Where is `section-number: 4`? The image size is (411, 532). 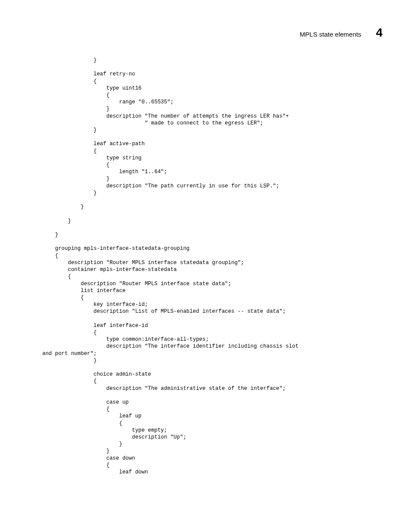 section-number: 4 is located at coordinates (379, 33).